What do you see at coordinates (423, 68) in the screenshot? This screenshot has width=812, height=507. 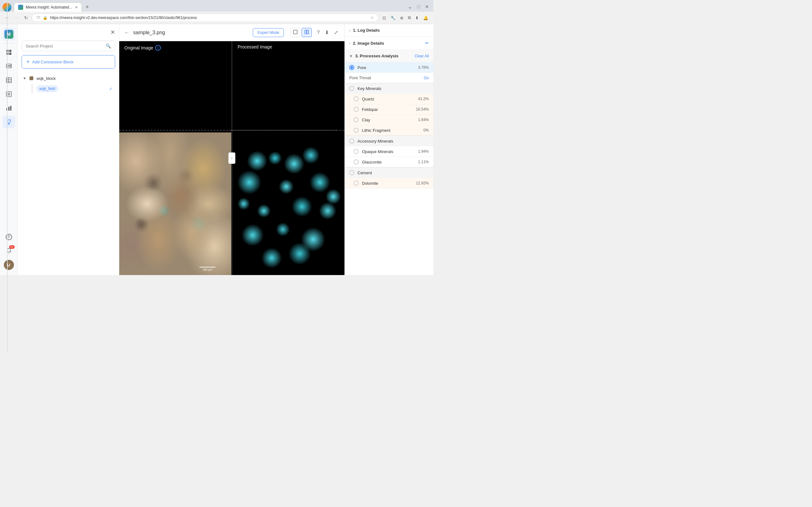 I see `pore-value: 3.76%` at bounding box center [423, 68].